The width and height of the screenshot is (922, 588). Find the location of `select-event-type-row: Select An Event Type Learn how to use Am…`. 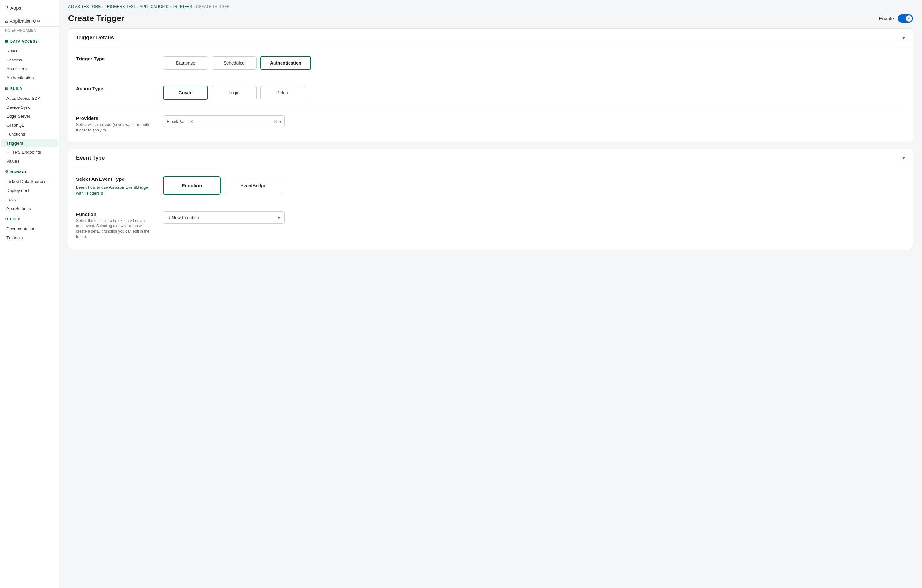

select-event-type-row: Select An Event Type Learn how to use Am… is located at coordinates (491, 186).